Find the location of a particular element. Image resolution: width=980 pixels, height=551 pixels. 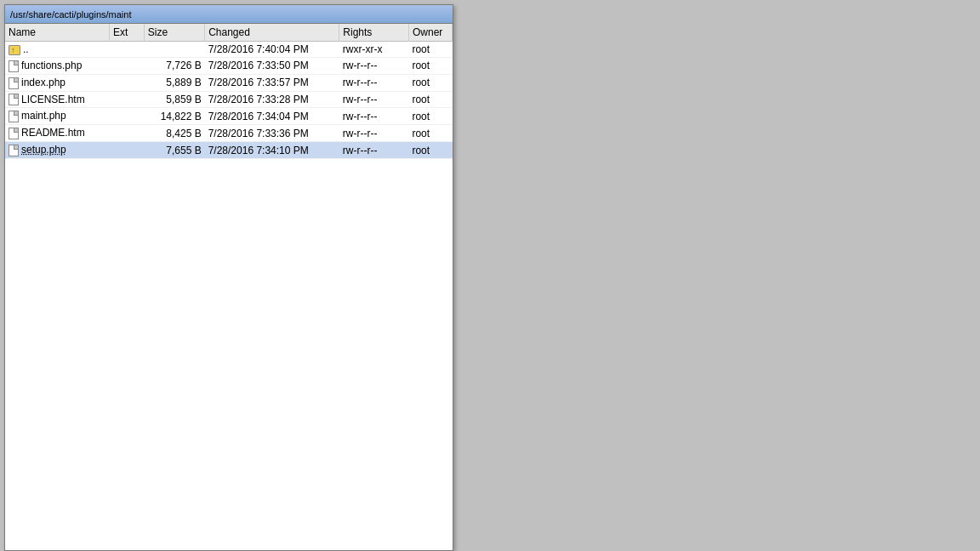

file-name-cell: setup.php is located at coordinates (57, 151).